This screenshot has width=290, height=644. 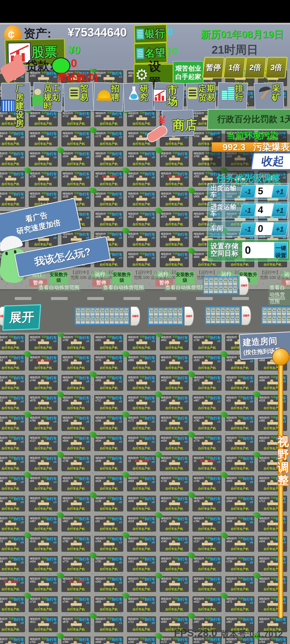 What do you see at coordinates (259, 250) in the screenshot?
I see `storage-target-input: 0` at bounding box center [259, 250].